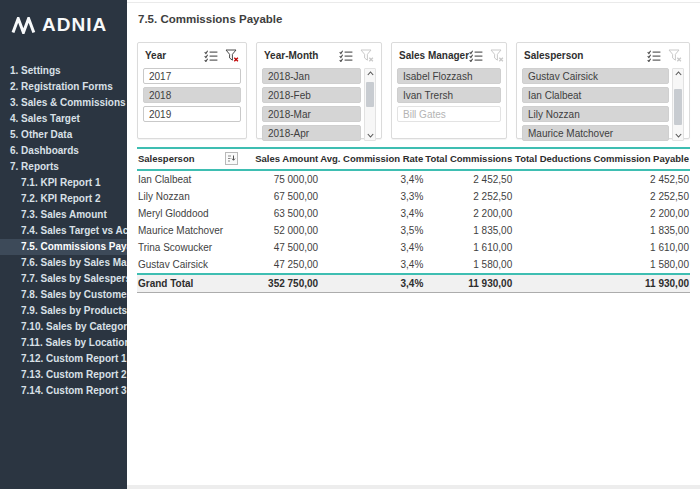 This screenshot has width=700, height=489. I want to click on slicer-title: Year-Month, so click(291, 56).